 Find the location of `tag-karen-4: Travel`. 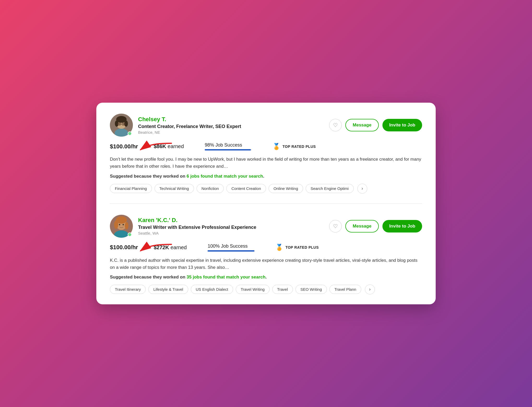

tag-karen-4: Travel is located at coordinates (282, 289).